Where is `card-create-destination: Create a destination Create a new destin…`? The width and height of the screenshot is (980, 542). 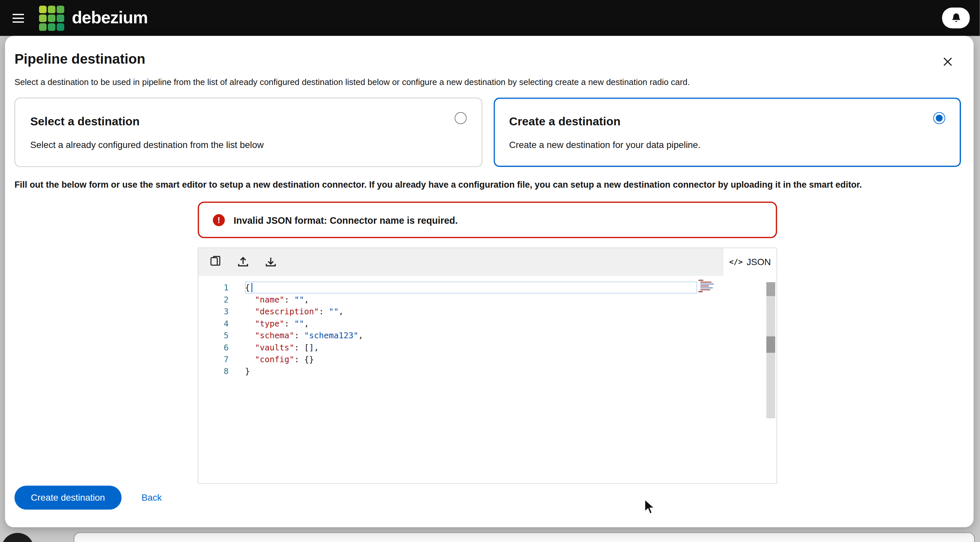 card-create-destination: Create a destination Create a new destin… is located at coordinates (727, 132).